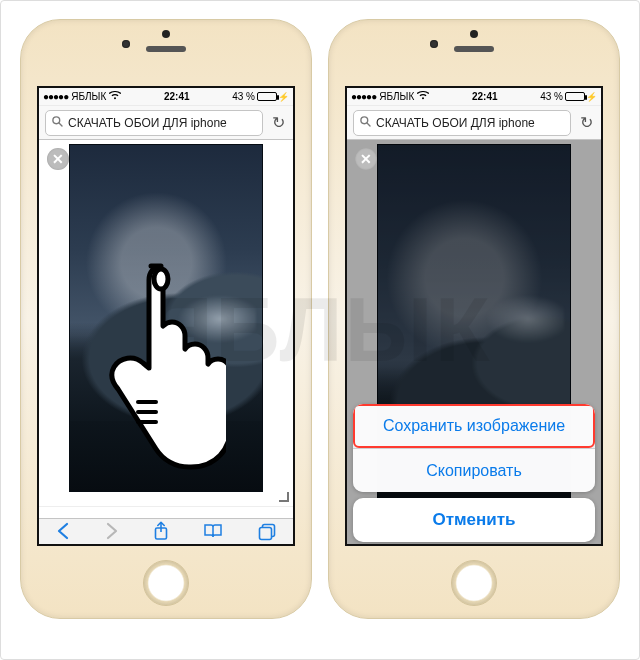 This screenshot has width=640, height=660. What do you see at coordinates (474, 520) in the screenshot?
I see `action-cancel-label: Отменить` at bounding box center [474, 520].